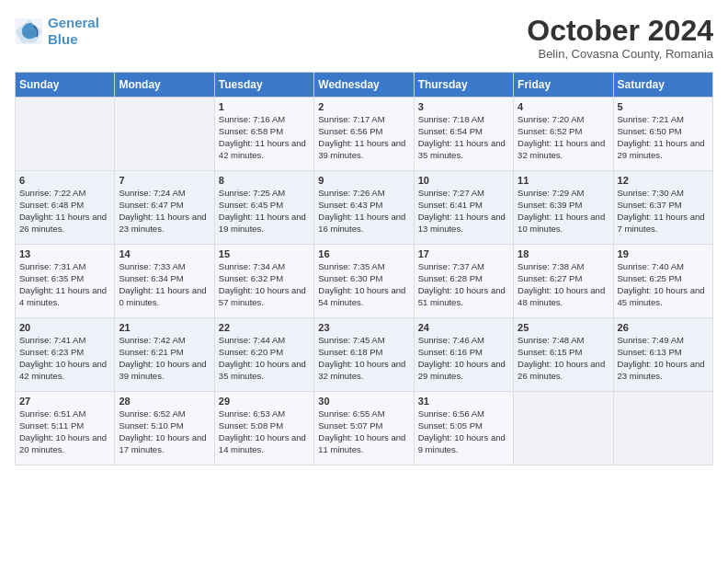 Image resolution: width=728 pixels, height=563 pixels. What do you see at coordinates (664, 285) in the screenshot?
I see `day-info: Sunrise: 7:40 AM Sunset: 6:25 PM Dayligh…` at bounding box center [664, 285].